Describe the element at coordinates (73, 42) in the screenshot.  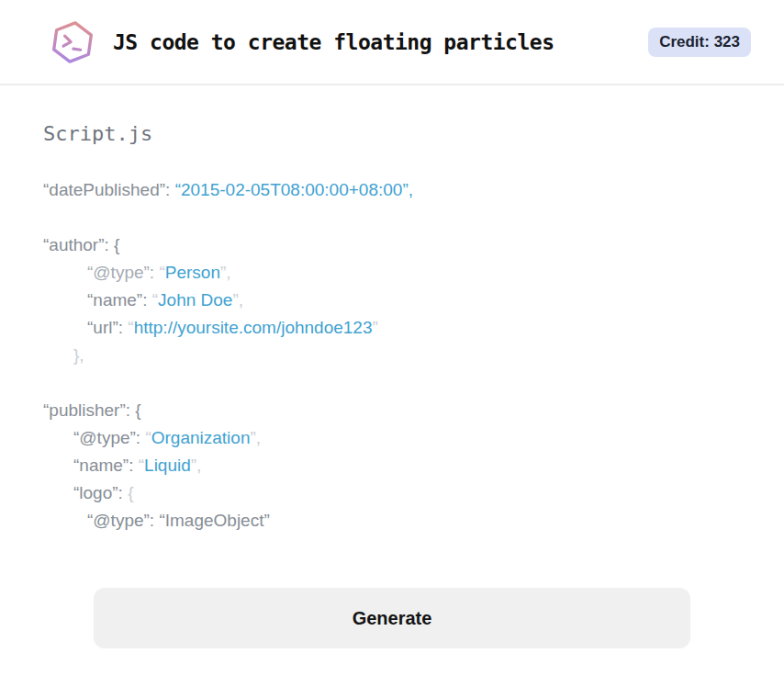
I see `terminal-prompt-hexagon-icon` at that location.